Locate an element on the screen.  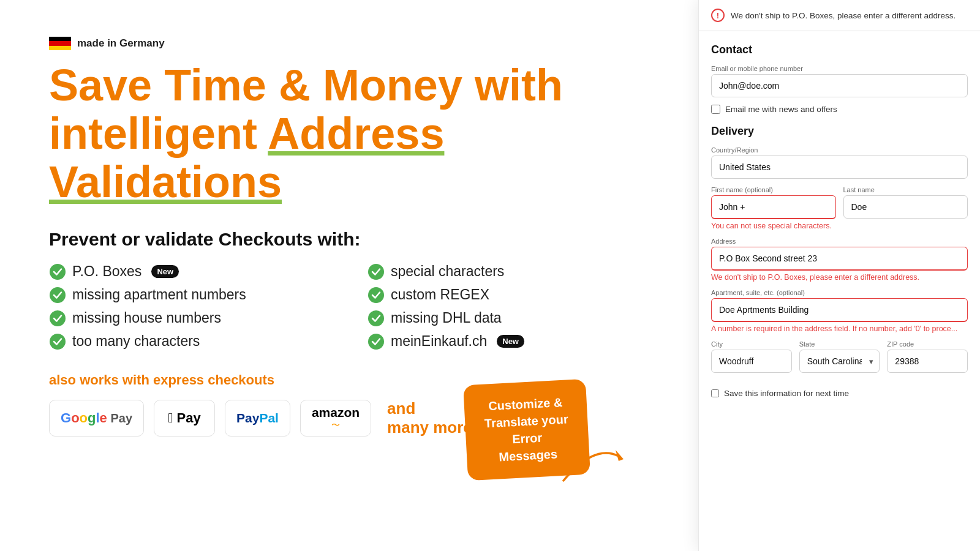
zip-label: ZIP code is located at coordinates (927, 344).